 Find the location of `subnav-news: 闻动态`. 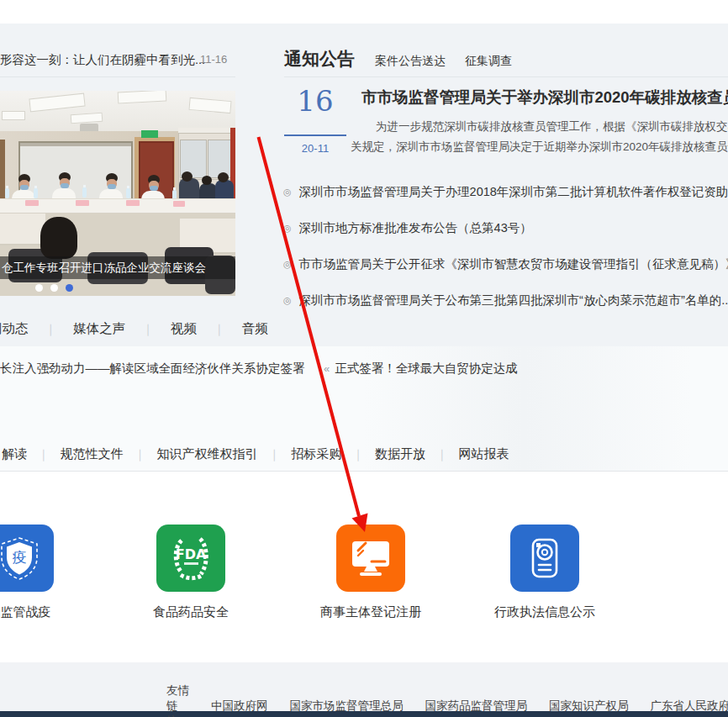

subnav-news: 闻动态 is located at coordinates (14, 330).